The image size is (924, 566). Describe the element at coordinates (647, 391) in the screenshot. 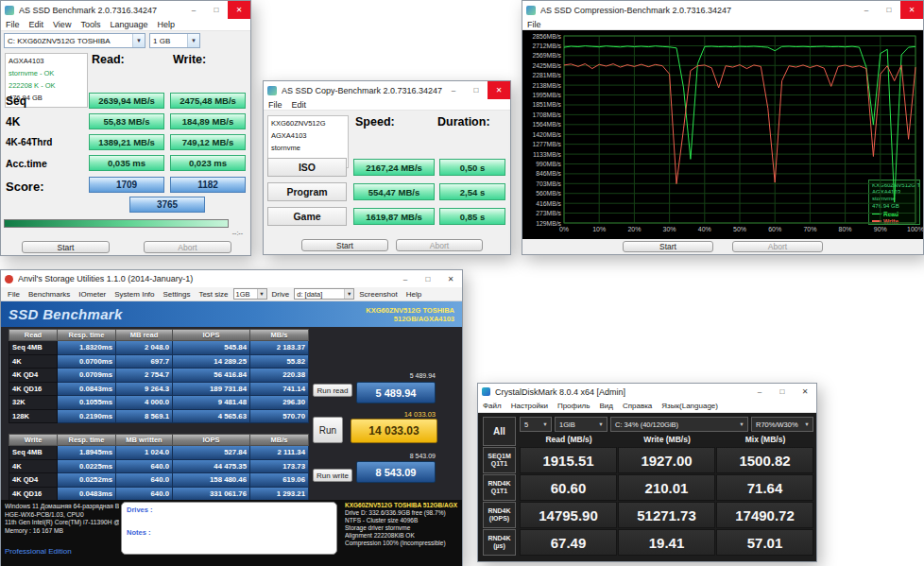

I see `titlebar: CrystalDiskMark 8.0.4 x64 [Admin] – □ ✕` at that location.